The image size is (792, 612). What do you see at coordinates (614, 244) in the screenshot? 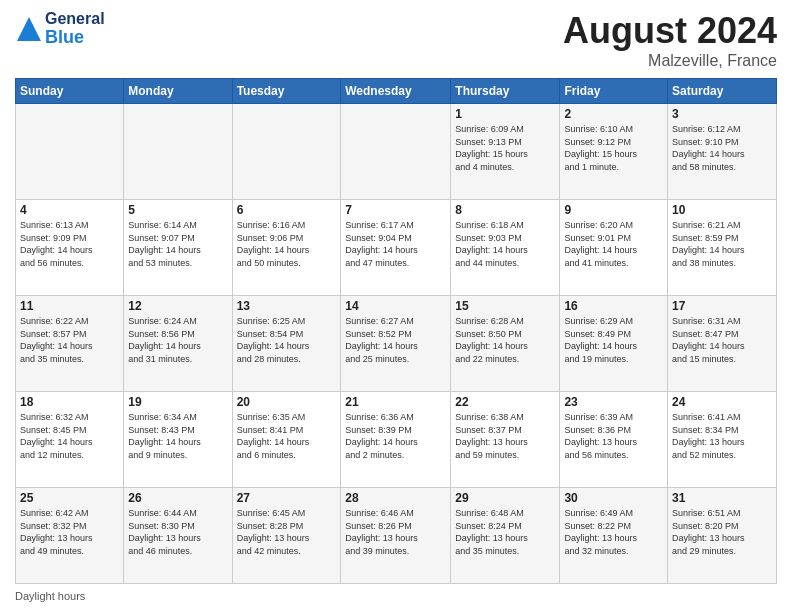
I see `day-info: Sunrise: 6:20 AM Sunset: 9:01 PM Dayligh…` at bounding box center [614, 244].